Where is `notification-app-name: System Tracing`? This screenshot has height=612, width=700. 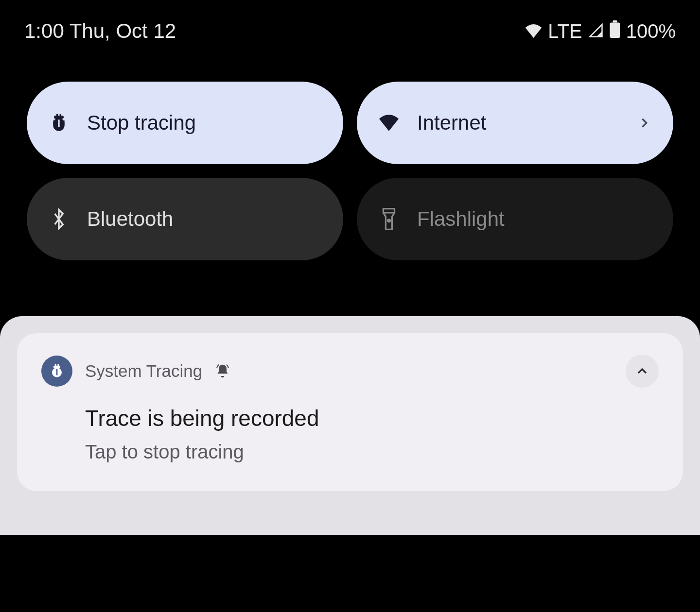 notification-app-name: System Tracing is located at coordinates (144, 371).